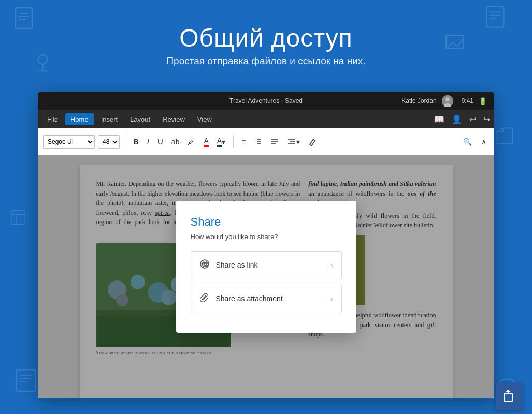 This screenshot has width=532, height=414. I want to click on modal-subtitle: How would you like to share?, so click(266, 237).